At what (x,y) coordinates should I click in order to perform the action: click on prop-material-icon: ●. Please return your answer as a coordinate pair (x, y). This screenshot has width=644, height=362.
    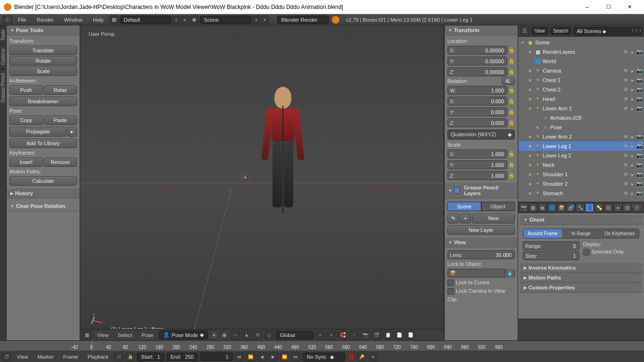
    Looking at the image, I should click on (618, 207).